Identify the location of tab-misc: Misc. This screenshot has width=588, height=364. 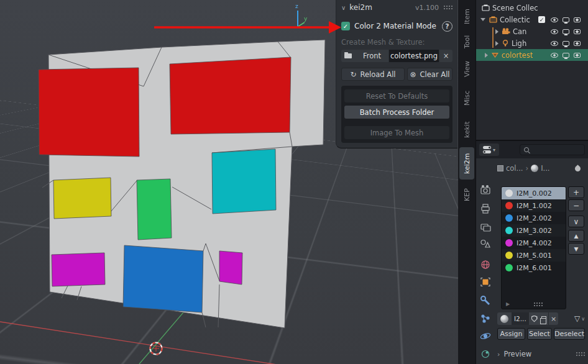
(467, 98).